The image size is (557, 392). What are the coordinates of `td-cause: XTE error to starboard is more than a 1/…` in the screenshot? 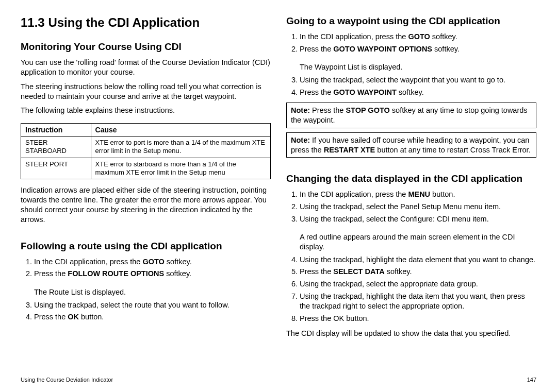 It's located at (181, 168).